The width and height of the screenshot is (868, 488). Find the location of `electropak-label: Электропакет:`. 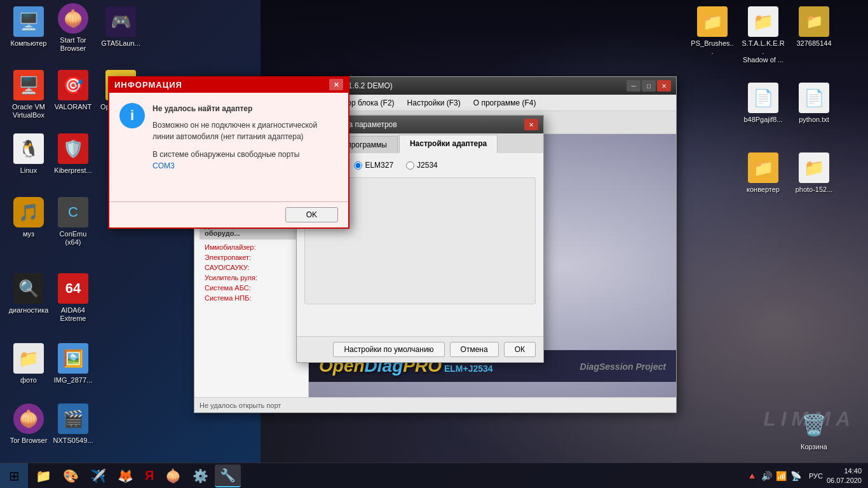

electropak-label: Электропакет: is located at coordinates (252, 257).